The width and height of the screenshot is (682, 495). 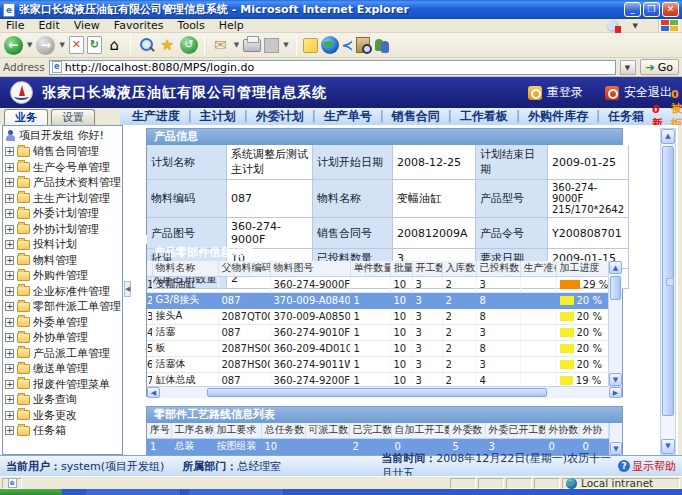 What do you see at coordinates (220, 46) in the screenshot?
I see `mail-icon: ✉` at bounding box center [220, 46].